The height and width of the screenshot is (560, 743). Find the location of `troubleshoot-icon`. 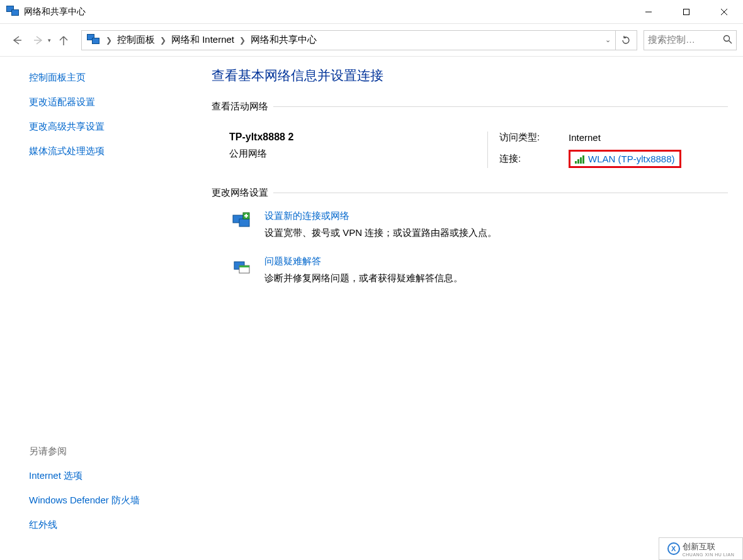

troubleshoot-icon is located at coordinates (242, 267).